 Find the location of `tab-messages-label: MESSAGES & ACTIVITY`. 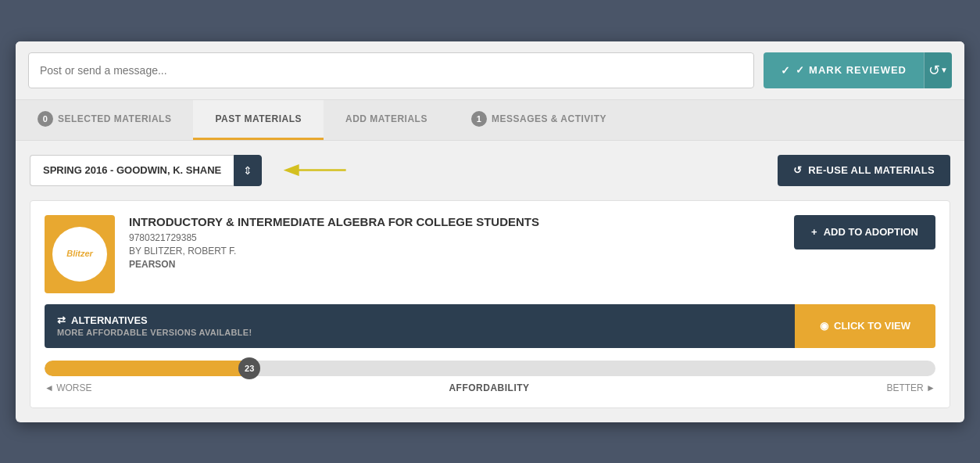

tab-messages-label: MESSAGES & ACTIVITY is located at coordinates (549, 119).